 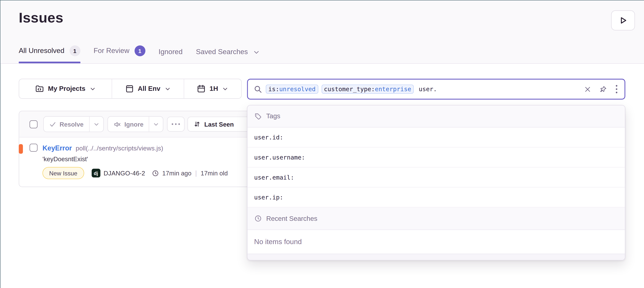 I want to click on resolve-label: Resolve, so click(x=72, y=124).